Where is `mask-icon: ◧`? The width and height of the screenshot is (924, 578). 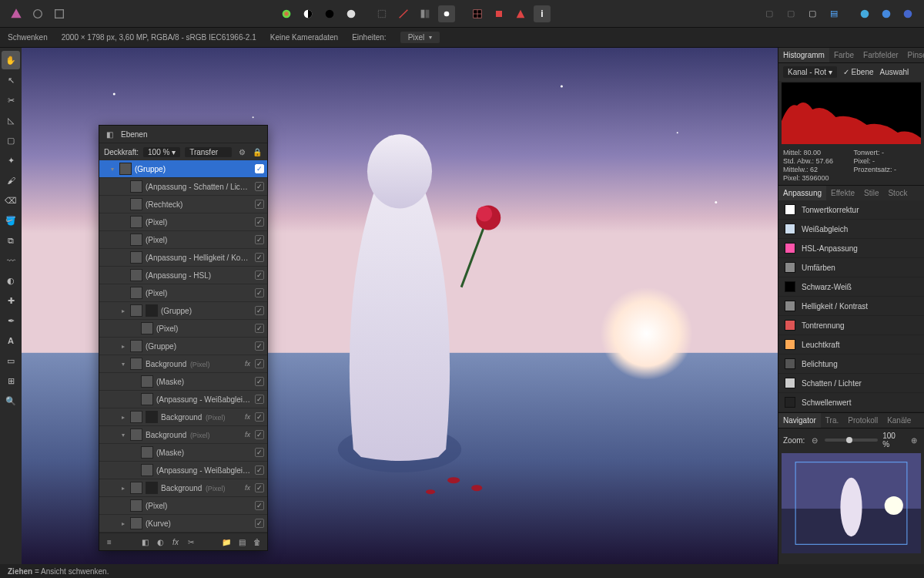 mask-icon: ◧ is located at coordinates (145, 542).